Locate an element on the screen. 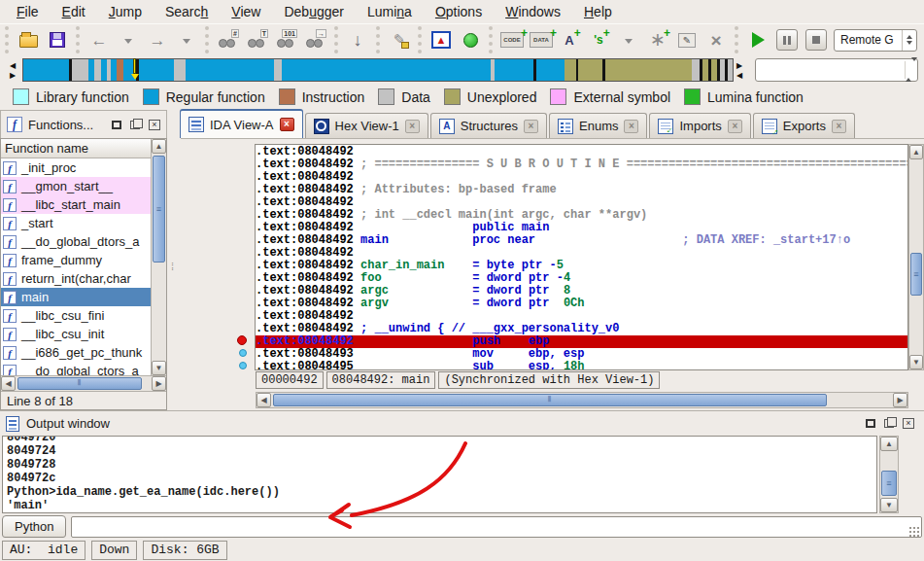  band-zoom-spinner is located at coordinates (837, 70).